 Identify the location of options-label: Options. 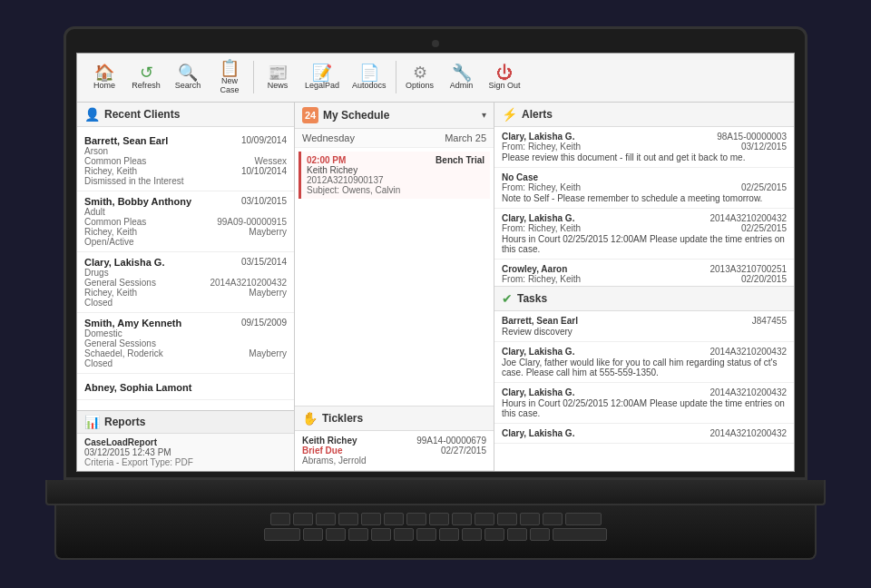
(419, 86).